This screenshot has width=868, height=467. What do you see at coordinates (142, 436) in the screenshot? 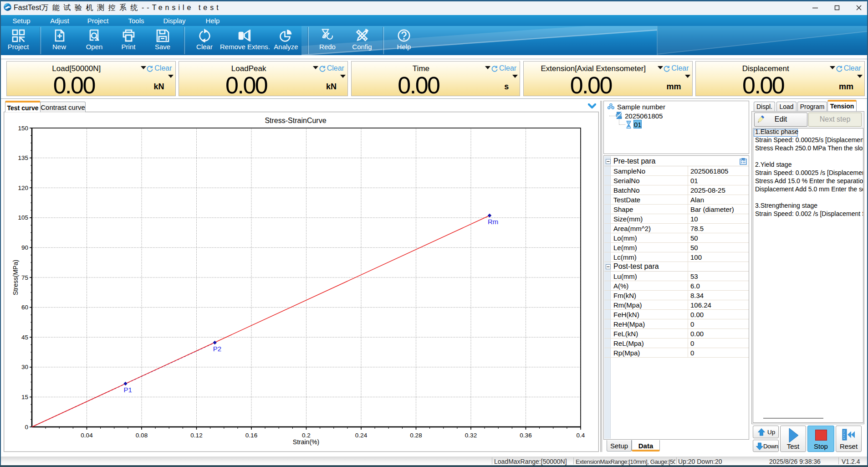
I see `svg-text: 0.08` at bounding box center [142, 436].